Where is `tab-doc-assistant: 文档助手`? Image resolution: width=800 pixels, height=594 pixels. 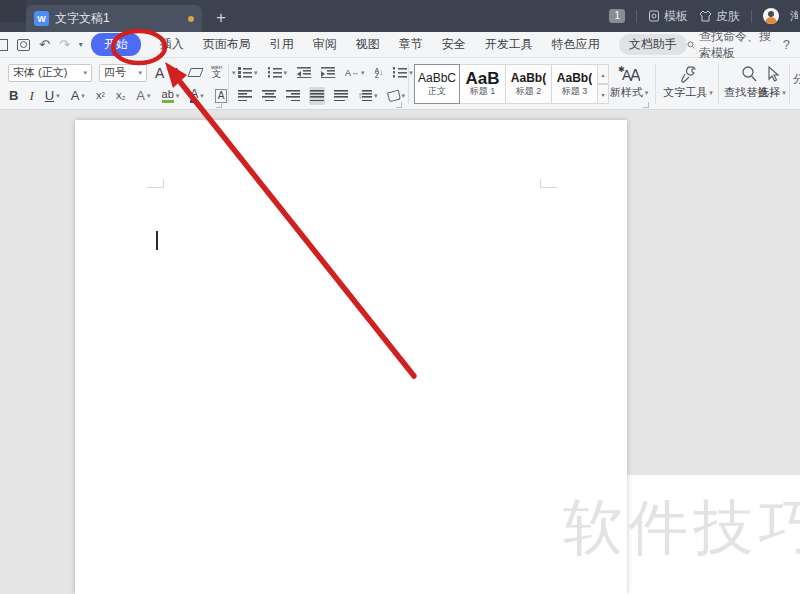
tab-doc-assistant: 文档助手 is located at coordinates (653, 44).